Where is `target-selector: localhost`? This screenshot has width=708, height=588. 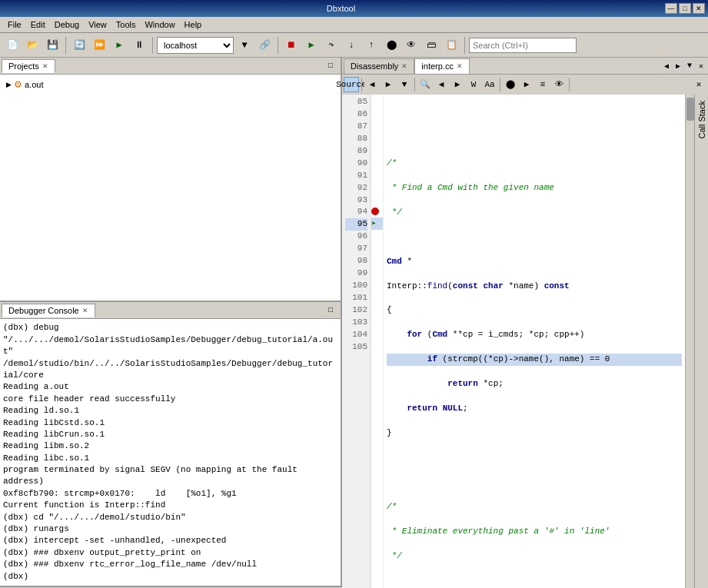
target-selector: localhost is located at coordinates (195, 45).